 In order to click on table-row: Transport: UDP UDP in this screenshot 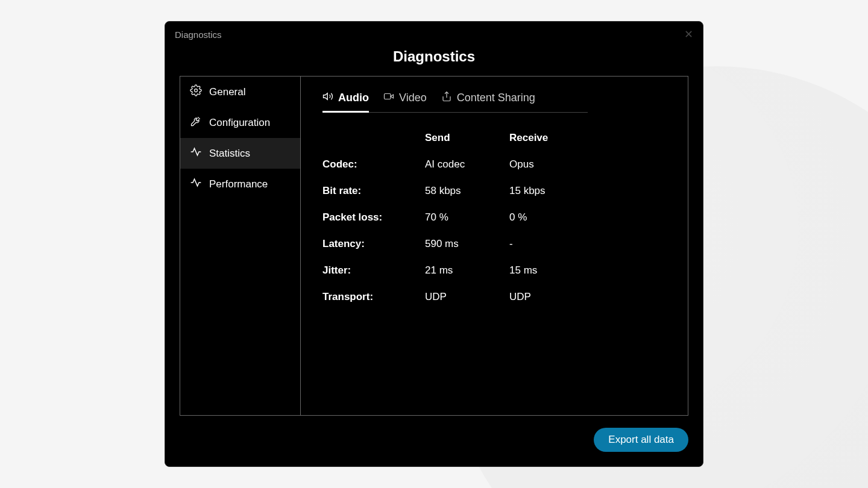, I will do `click(455, 297)`.